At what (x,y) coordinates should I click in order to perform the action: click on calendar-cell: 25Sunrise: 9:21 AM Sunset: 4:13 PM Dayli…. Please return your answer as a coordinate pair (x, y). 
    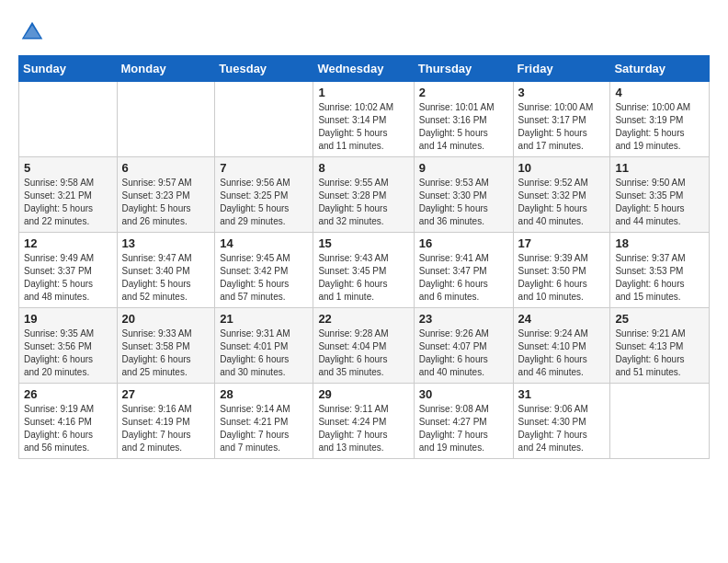
    Looking at the image, I should click on (660, 346).